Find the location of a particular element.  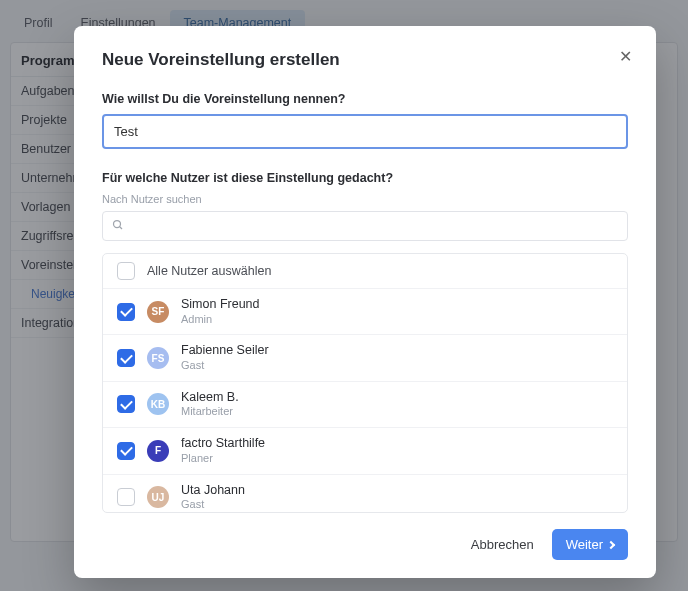

user-name: Simon Freund is located at coordinates (220, 305).